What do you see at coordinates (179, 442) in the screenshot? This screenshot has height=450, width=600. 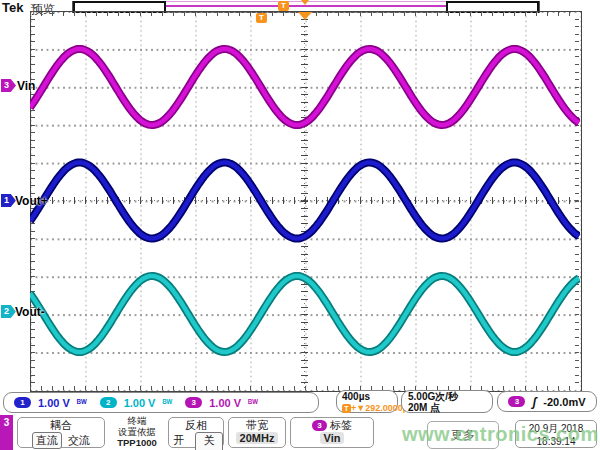 I see `invert-on-button: 开启` at bounding box center [179, 442].